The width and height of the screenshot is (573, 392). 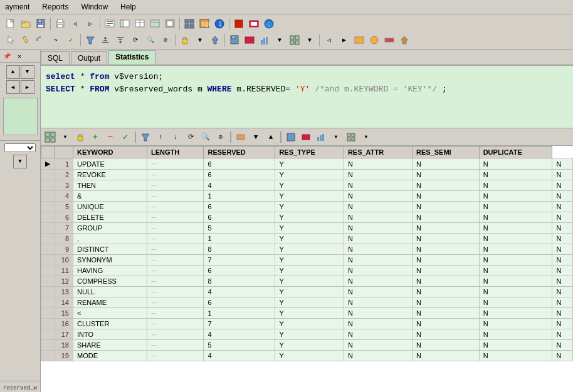 I want to click on col-restype: RES_TYPE, so click(x=310, y=153).